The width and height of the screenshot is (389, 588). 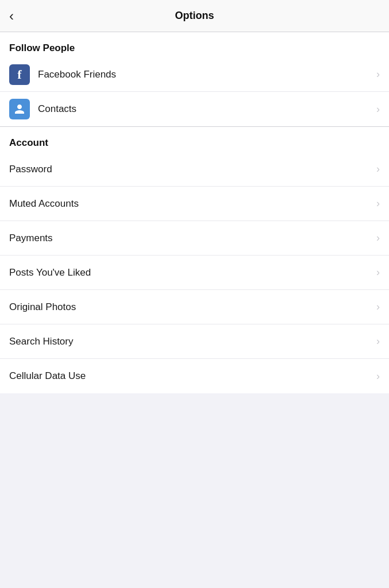 I want to click on page-title: Options, so click(x=195, y=16).